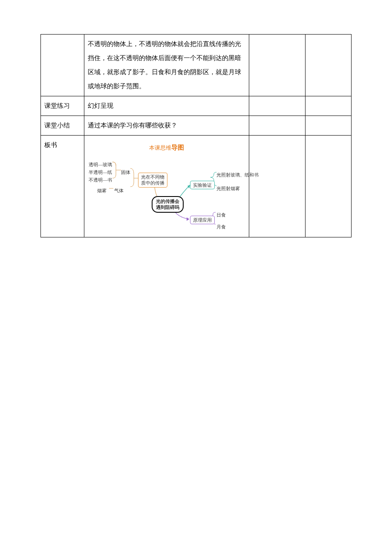  I want to click on left-box-text: 光在不同物质中的传播, so click(153, 180).